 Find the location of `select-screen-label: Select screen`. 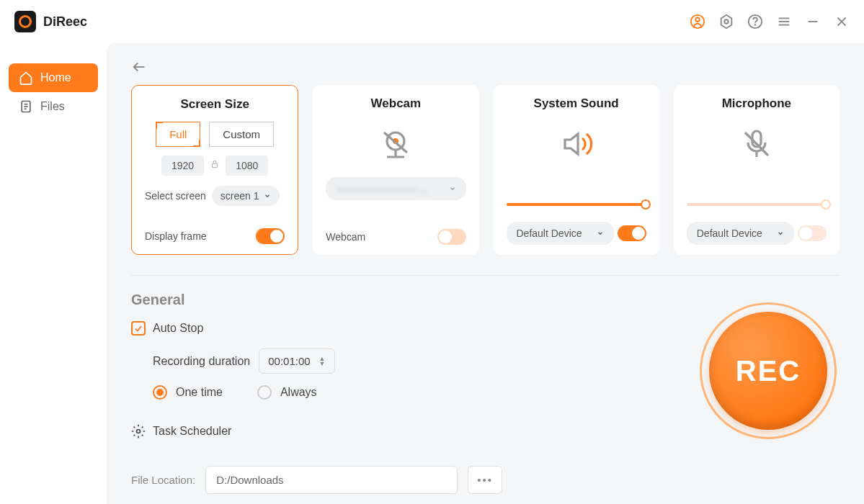

select-screen-label: Select screen is located at coordinates (176, 196).